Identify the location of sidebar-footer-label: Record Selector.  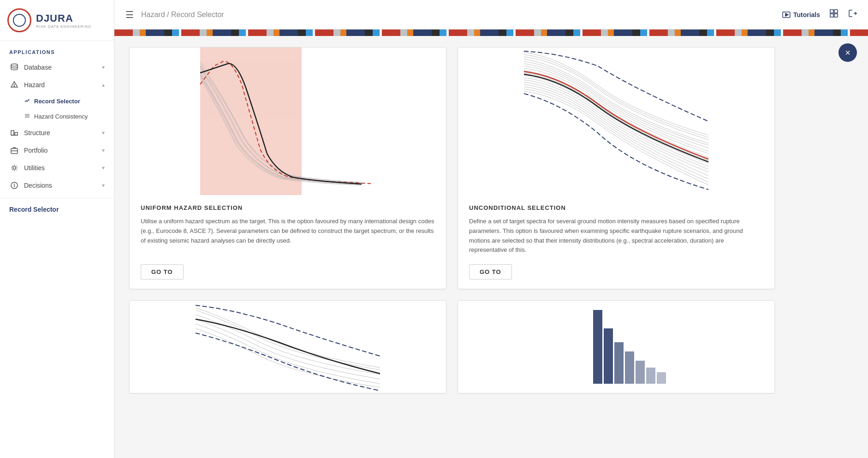
(57, 208).